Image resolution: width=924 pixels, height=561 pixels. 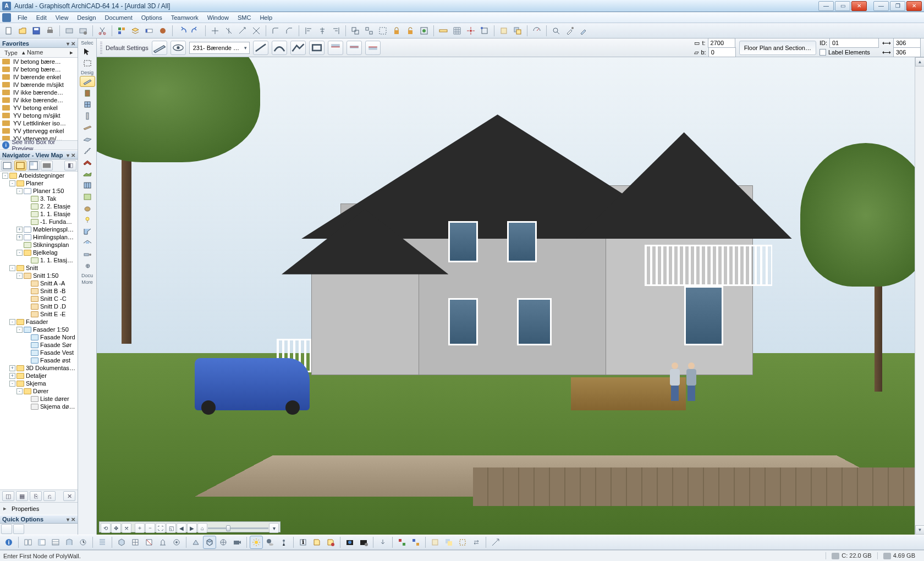 What do you see at coordinates (38, 199) in the screenshot?
I see `tree-row: 3. Tak` at bounding box center [38, 199].